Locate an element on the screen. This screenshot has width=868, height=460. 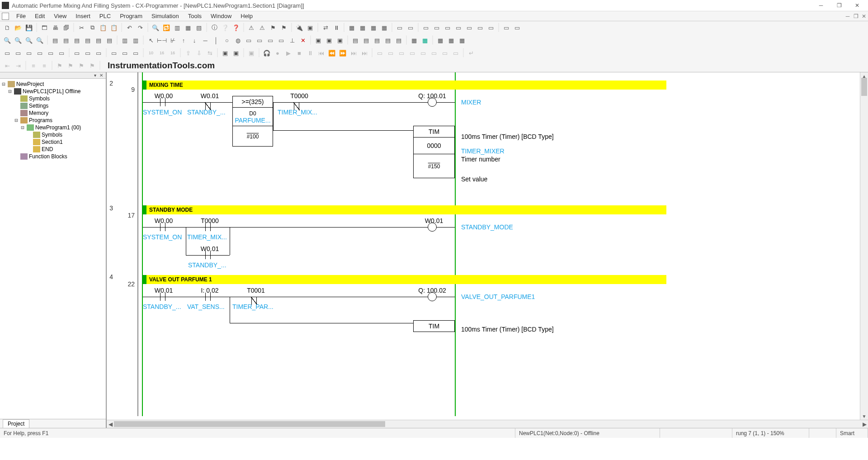
print-icon: 🗔 is located at coordinates (44, 28).